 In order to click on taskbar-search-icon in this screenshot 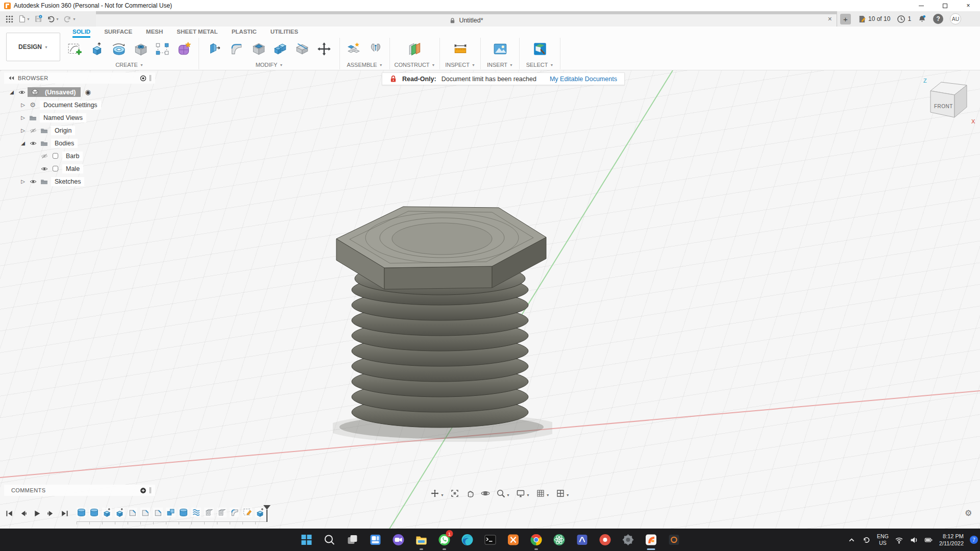, I will do `click(330, 540)`.